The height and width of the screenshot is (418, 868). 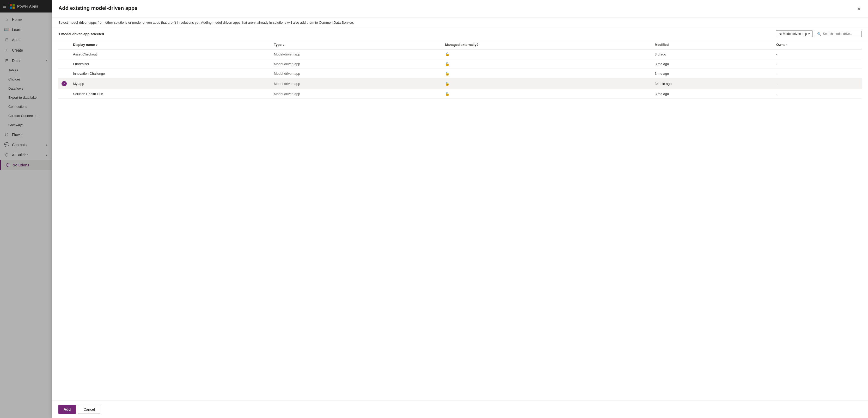 I want to click on table-header-row: Display name ∨ Type ∨ Managed externally…, so click(x=460, y=45).